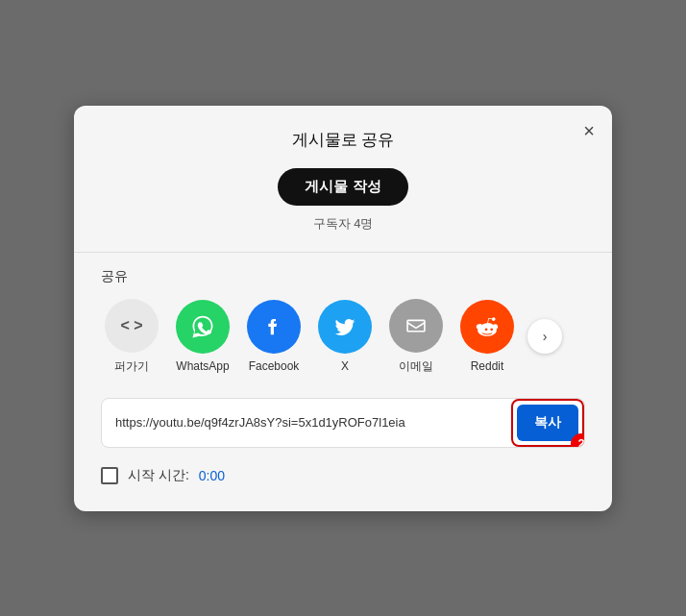 The width and height of the screenshot is (686, 616). Describe the element at coordinates (545, 336) in the screenshot. I see `next-arrow-button: ›` at that location.